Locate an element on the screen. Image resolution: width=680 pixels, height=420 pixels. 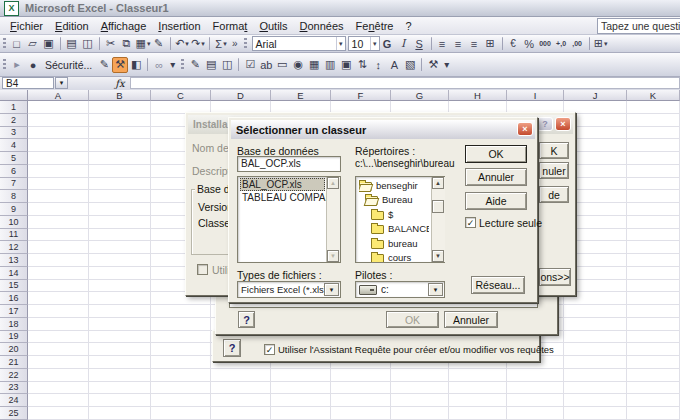
control-toolbox-icon: ⚒ is located at coordinates (120, 65).